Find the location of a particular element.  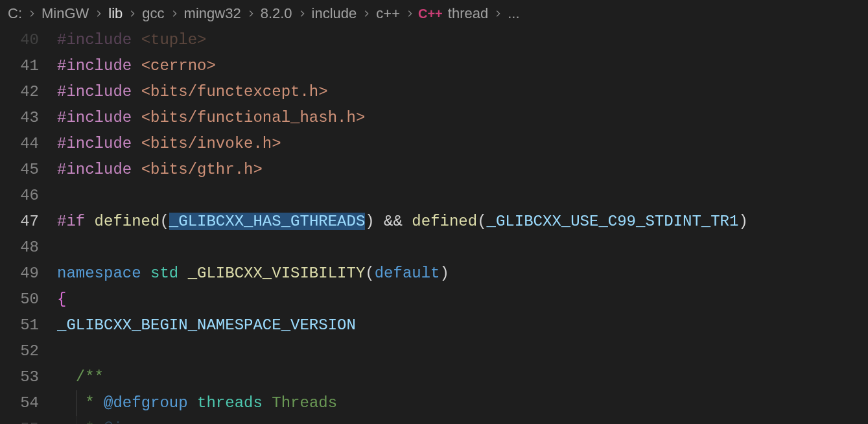

code-content: /** is located at coordinates (80, 377).